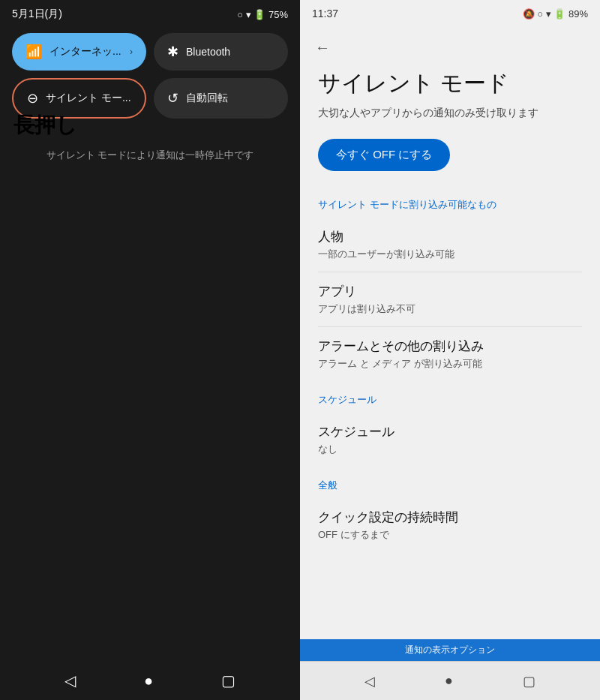  Describe the element at coordinates (450, 449) in the screenshot. I see `settings-item-schedule-subtitle: なし` at that location.